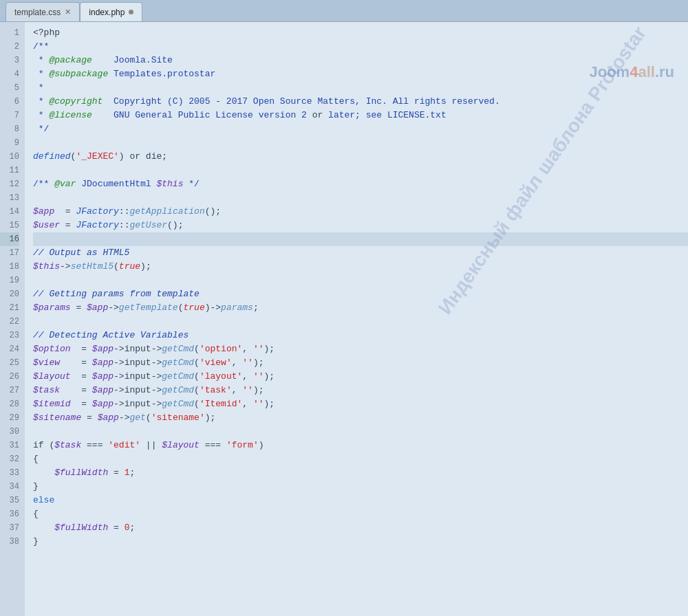  What do you see at coordinates (10, 33) in the screenshot?
I see `line-number: 1` at bounding box center [10, 33].